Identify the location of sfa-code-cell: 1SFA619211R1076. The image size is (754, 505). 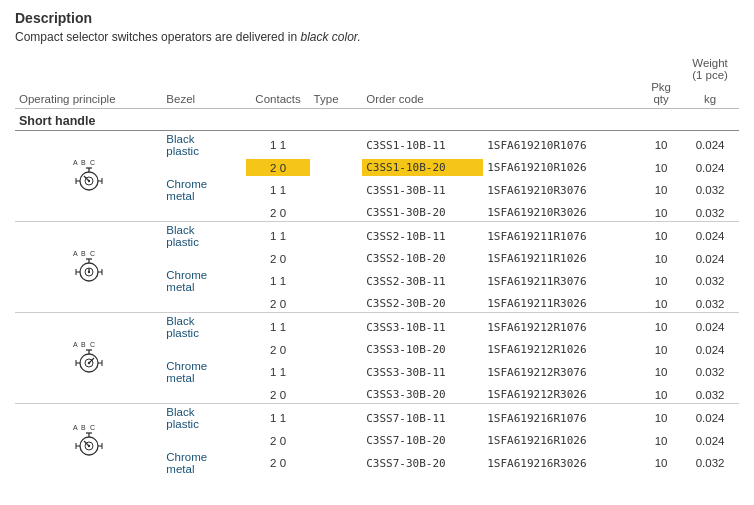
(562, 236).